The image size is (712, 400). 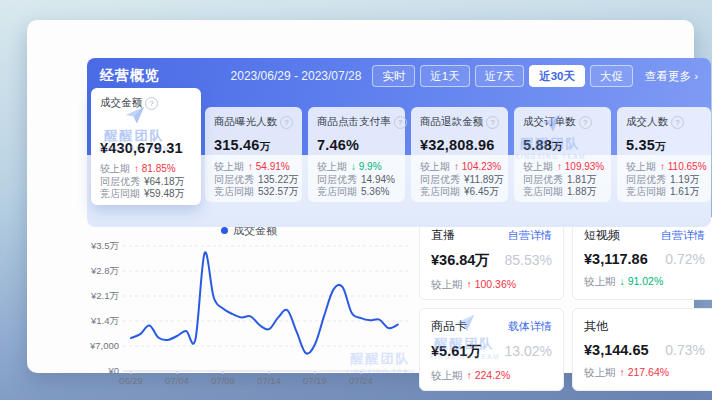 I want to click on metric-label: 商品退款金额, so click(x=452, y=122).